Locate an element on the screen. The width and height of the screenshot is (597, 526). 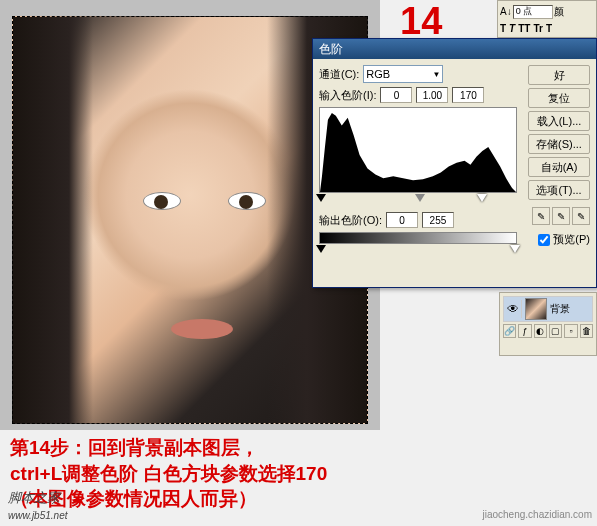
output-shadow-field: 0 is located at coordinates (402, 220).